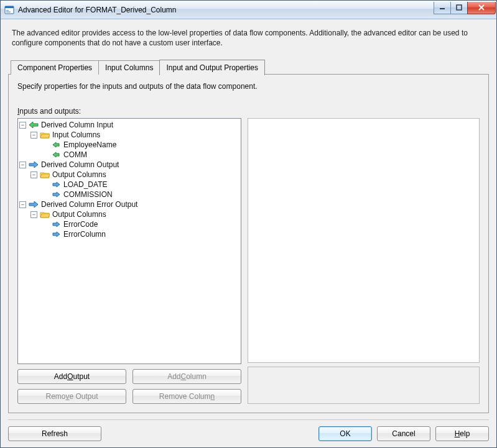  What do you see at coordinates (135, 214) in the screenshot?
I see `tree-node-output-columns-2: Output Columns` at bounding box center [135, 214].